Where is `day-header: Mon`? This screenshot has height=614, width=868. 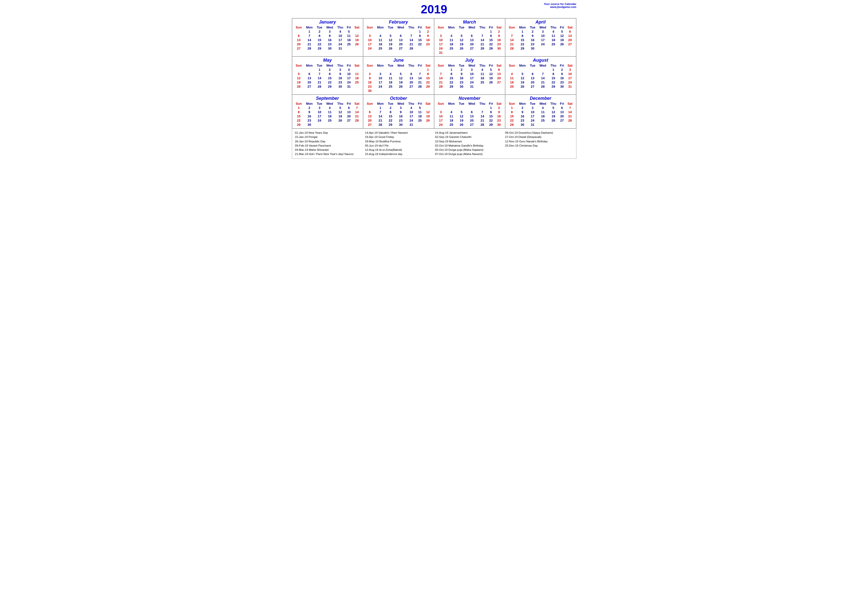 day-header: Mon is located at coordinates (380, 66).